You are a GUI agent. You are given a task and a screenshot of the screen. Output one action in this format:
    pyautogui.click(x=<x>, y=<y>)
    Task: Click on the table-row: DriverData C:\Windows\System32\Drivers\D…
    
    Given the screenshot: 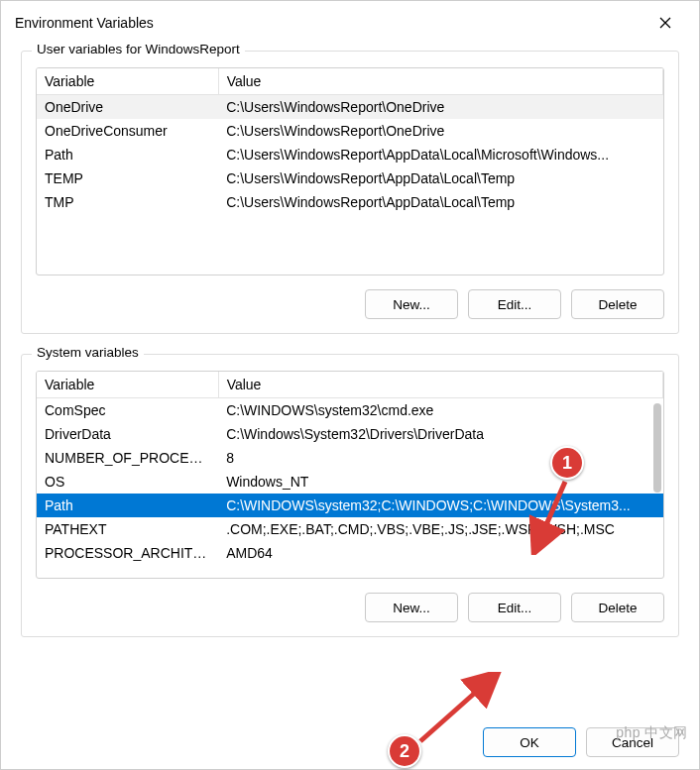 What is the action you would take?
    pyautogui.click(x=350, y=434)
    